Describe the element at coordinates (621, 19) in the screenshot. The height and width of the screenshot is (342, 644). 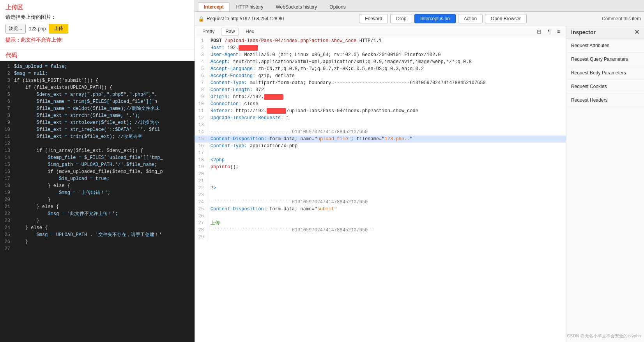
I see `comment-link: Comment this item` at that location.